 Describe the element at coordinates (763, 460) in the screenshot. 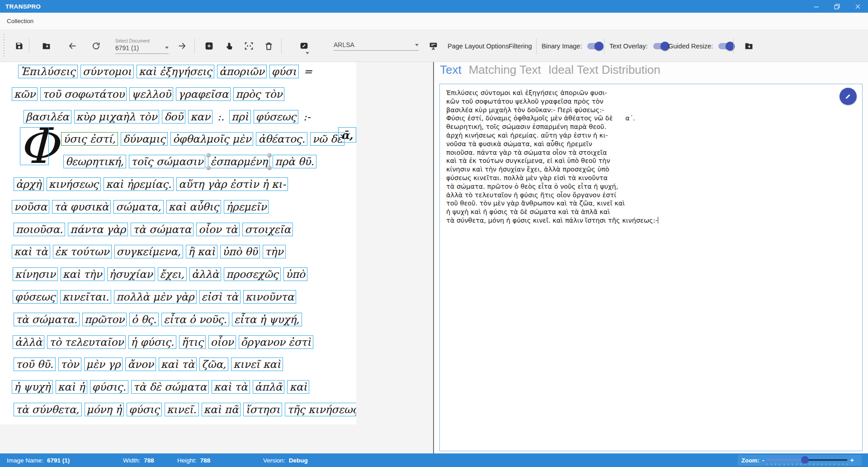

I see `zoom-out-button: -` at that location.